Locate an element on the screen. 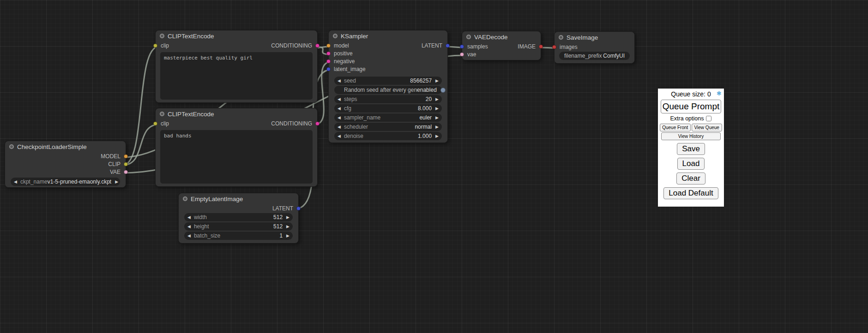 The image size is (868, 333). input-slot-model is located at coordinates (329, 45).